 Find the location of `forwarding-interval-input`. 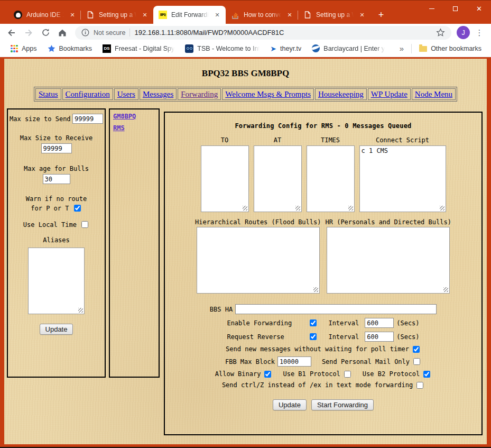

forwarding-interval-input is located at coordinates (379, 323).